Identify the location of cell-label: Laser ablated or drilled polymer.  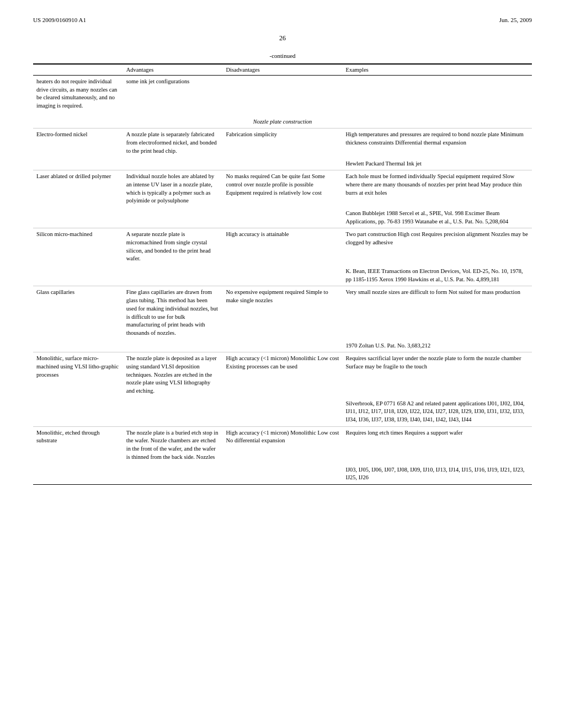
(78, 189).